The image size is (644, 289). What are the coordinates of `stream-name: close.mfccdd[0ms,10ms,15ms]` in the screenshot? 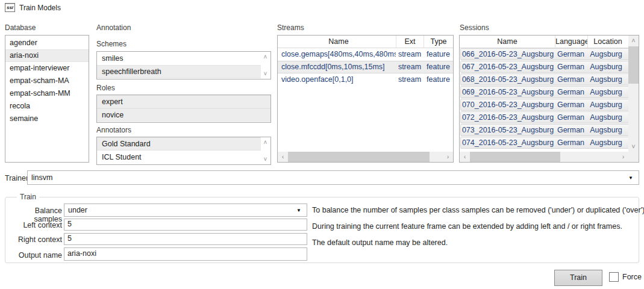 It's located at (337, 67).